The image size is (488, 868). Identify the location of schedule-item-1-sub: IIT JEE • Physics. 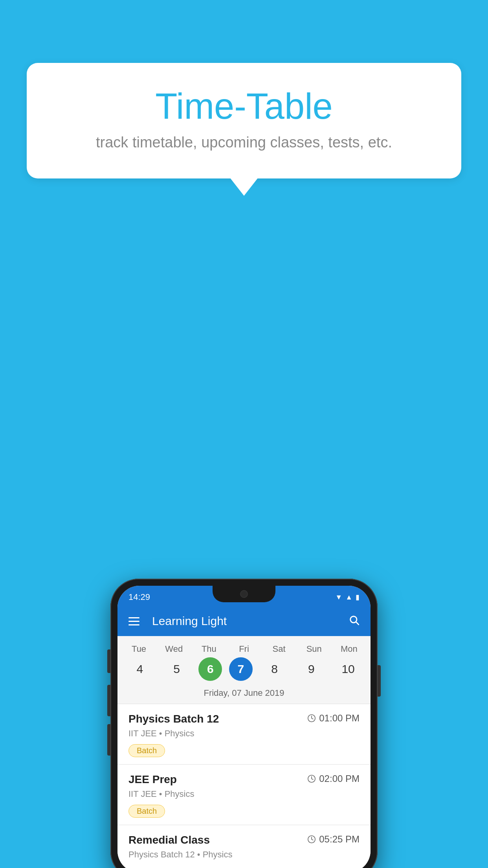
(244, 734).